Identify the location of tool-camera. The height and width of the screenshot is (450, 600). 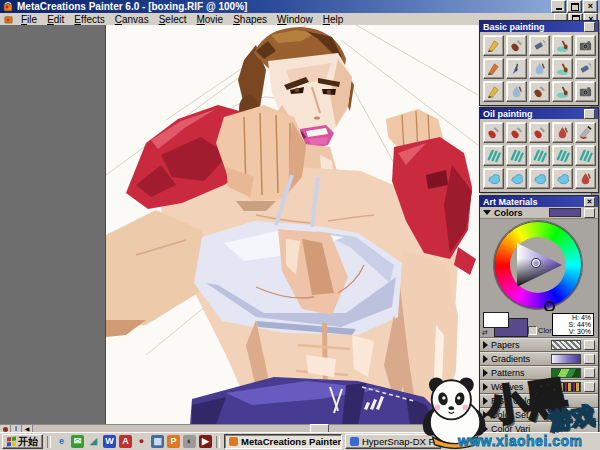
(586, 46).